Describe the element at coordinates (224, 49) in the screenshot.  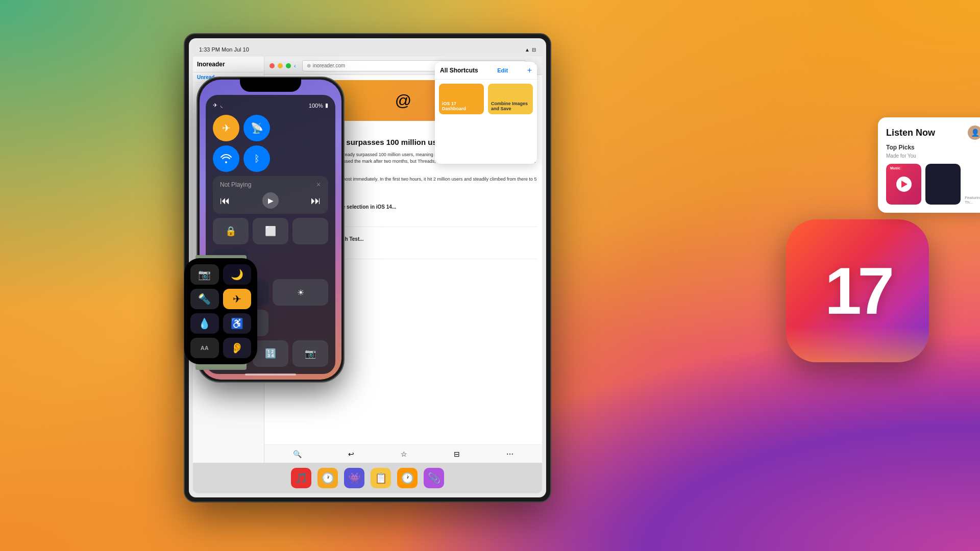
I see `ipad-time: 1:33 PM Mon Jul 10` at that location.